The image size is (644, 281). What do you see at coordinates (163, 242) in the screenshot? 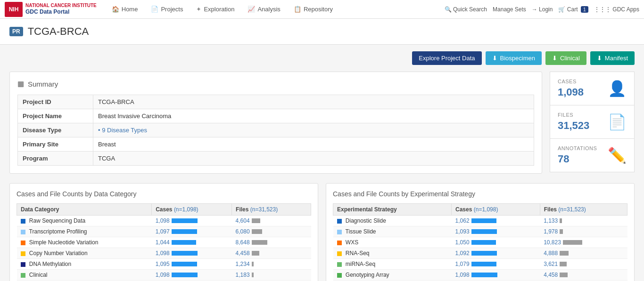
I see `cases-link: 1,044` at bounding box center [163, 242].